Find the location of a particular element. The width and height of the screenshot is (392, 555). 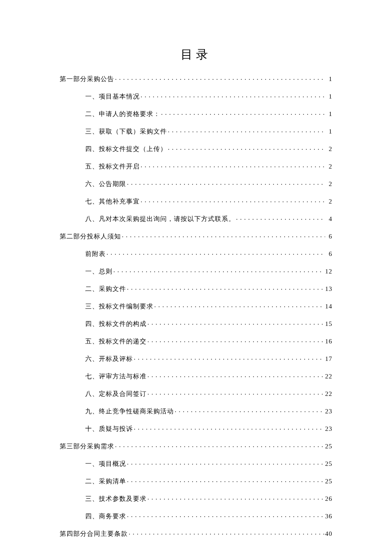

toc-entry-label: 第一部分采购公告 is located at coordinates (87, 79).